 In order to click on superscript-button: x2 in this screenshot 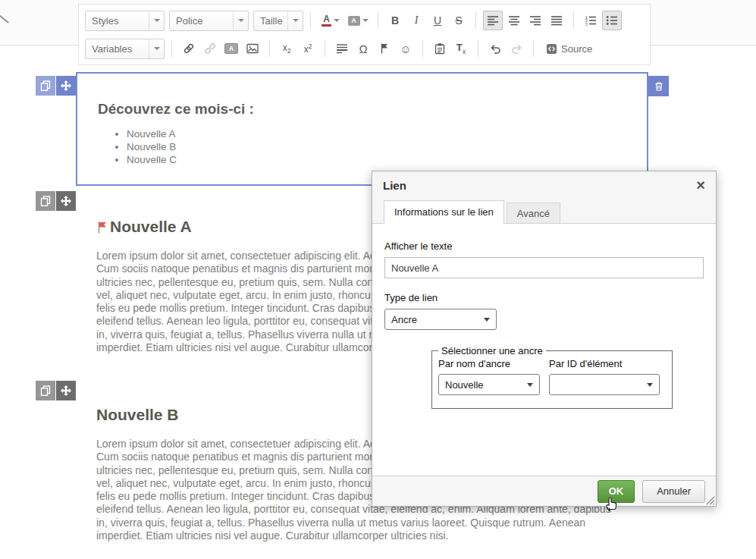, I will do `click(308, 49)`.